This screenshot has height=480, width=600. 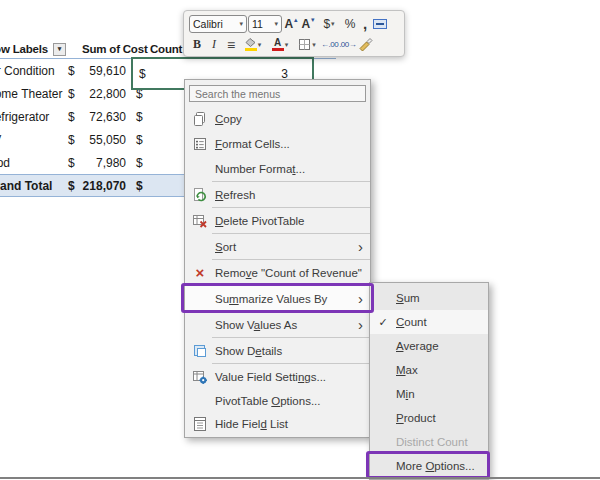 What do you see at coordinates (214, 44) in the screenshot?
I see `italic-button: I` at bounding box center [214, 44].